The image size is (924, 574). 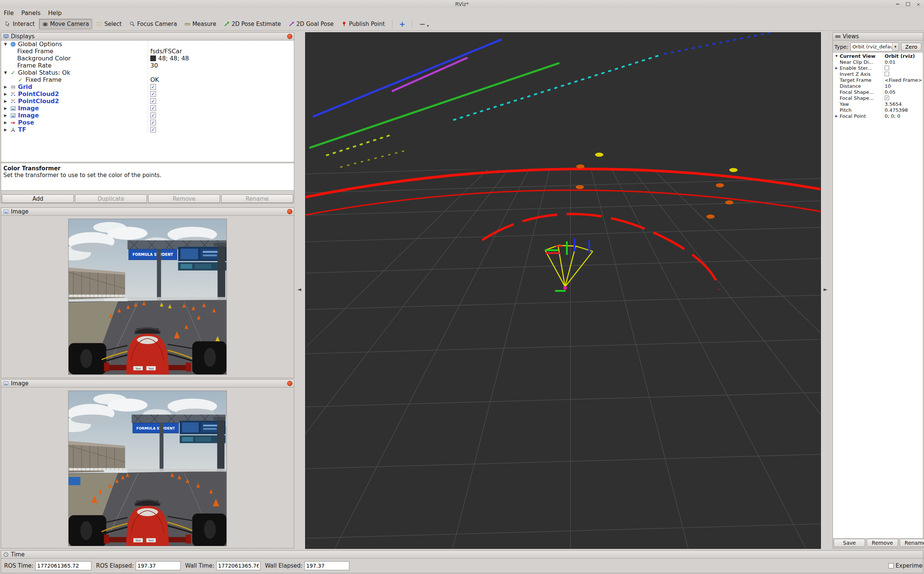 What do you see at coordinates (825, 289) in the screenshot?
I see `right-splitter-collapse: ►` at bounding box center [825, 289].